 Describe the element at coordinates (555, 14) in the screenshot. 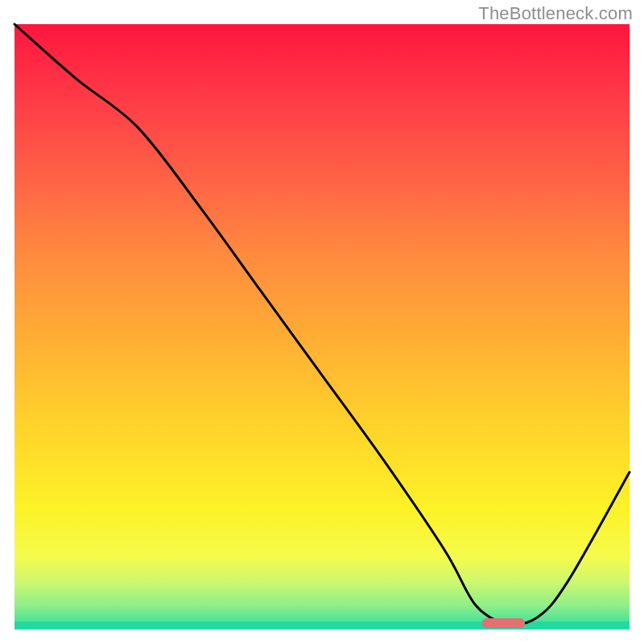

I see `watermark-text: TheBottleneck.com` at that location.